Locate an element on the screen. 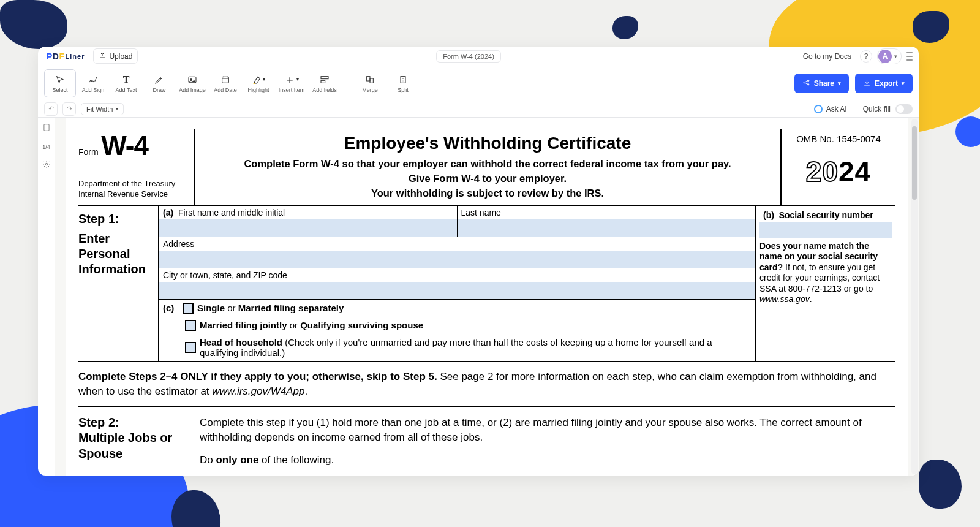  tool-add-image: Add Image is located at coordinates (192, 83).